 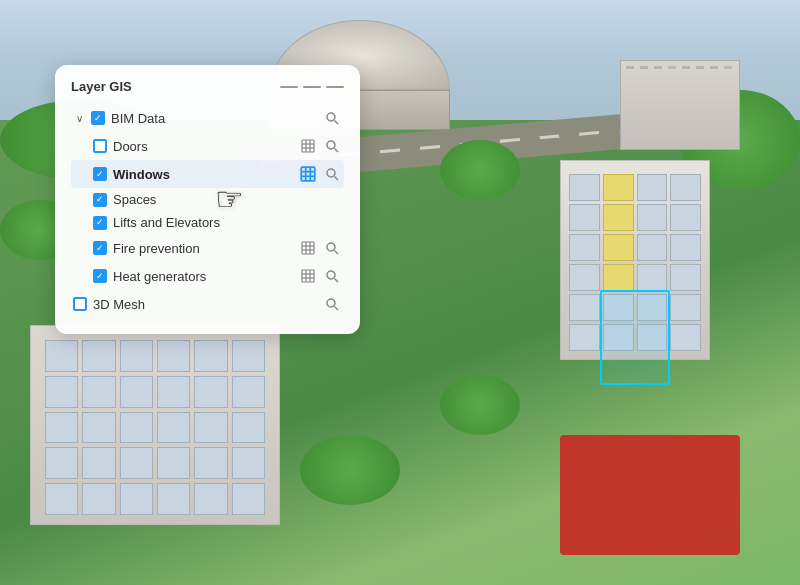 I want to click on checkbox-windows, so click(x=100, y=174).